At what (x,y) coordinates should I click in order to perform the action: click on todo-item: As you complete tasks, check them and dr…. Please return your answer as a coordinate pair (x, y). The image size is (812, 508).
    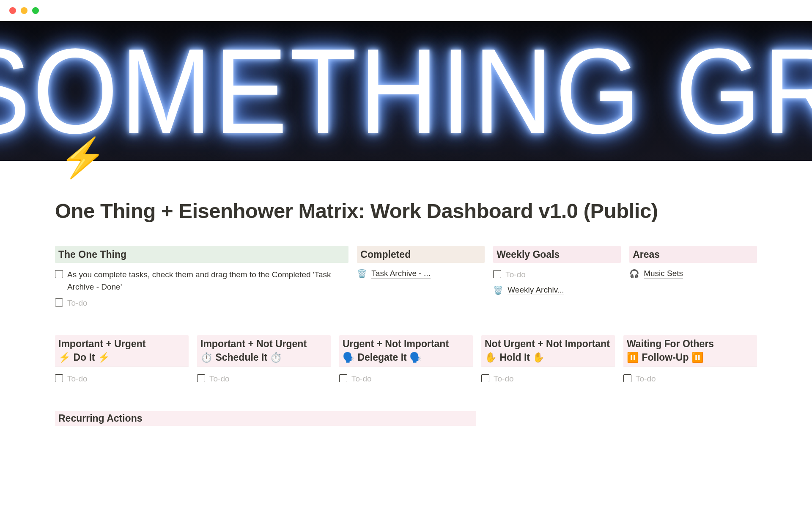
    Looking at the image, I should click on (202, 281).